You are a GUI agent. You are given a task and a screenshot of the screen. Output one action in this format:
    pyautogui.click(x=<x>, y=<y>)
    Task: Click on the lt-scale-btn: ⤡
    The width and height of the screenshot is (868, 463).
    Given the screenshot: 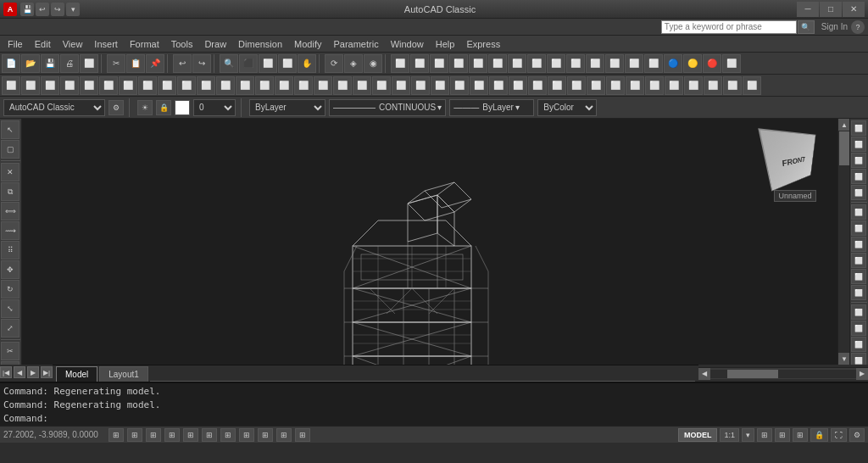 What is the action you would take?
    pyautogui.click(x=10, y=309)
    